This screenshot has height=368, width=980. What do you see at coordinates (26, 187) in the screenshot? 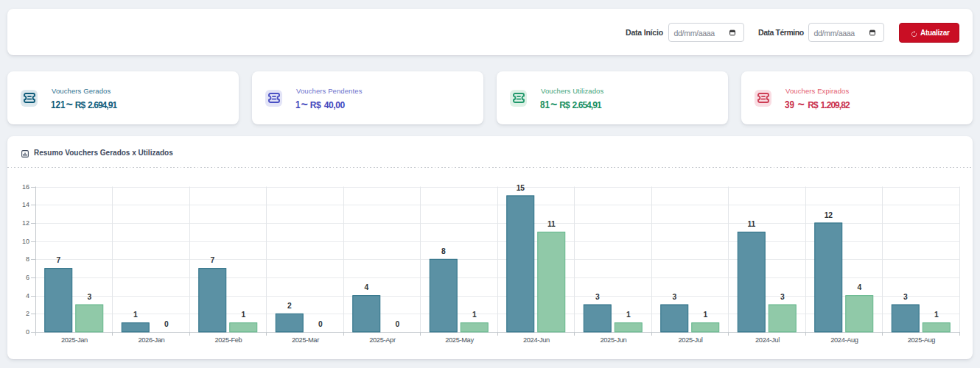
I see `svg-text: 16` at bounding box center [26, 187].